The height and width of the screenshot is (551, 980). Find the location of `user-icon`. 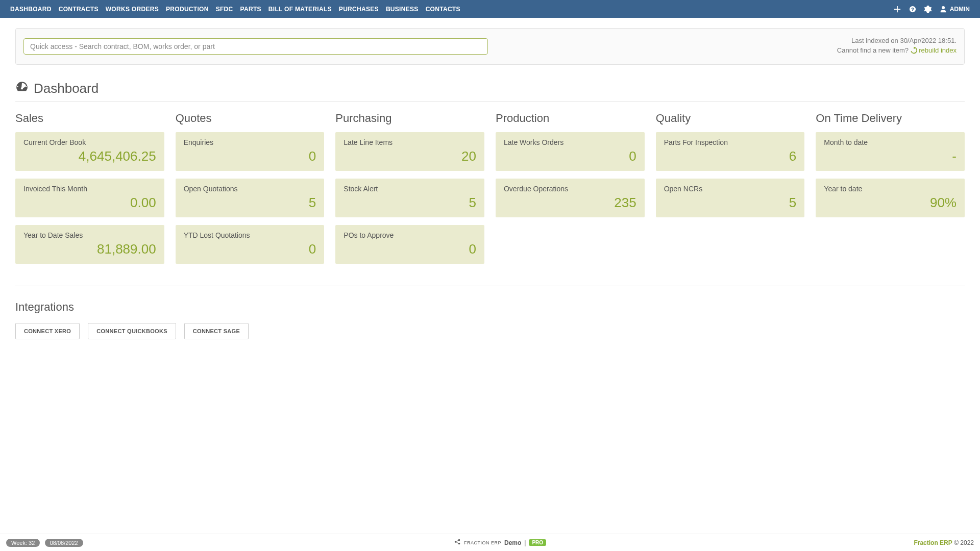

user-icon is located at coordinates (943, 9).